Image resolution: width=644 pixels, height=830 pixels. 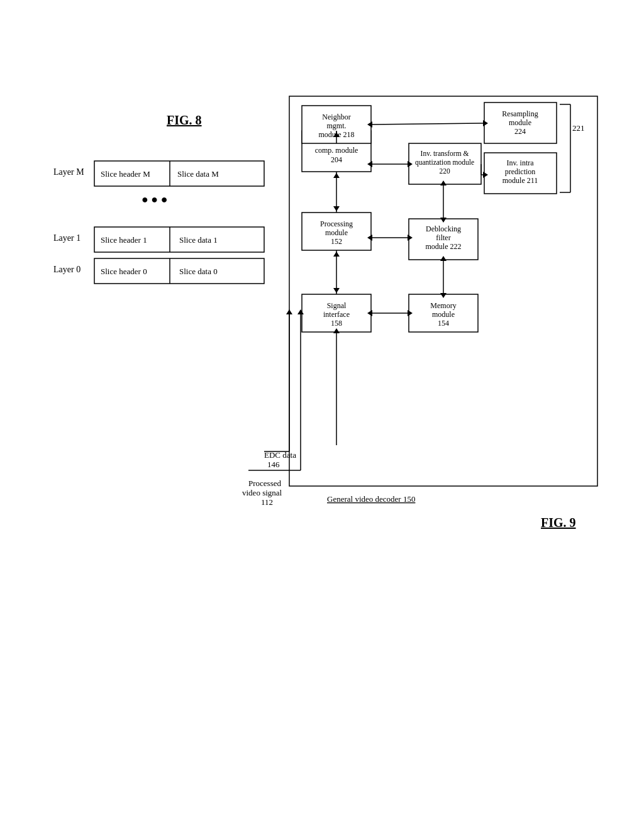 I want to click on resampling-text1: Resampling, so click(x=519, y=114).